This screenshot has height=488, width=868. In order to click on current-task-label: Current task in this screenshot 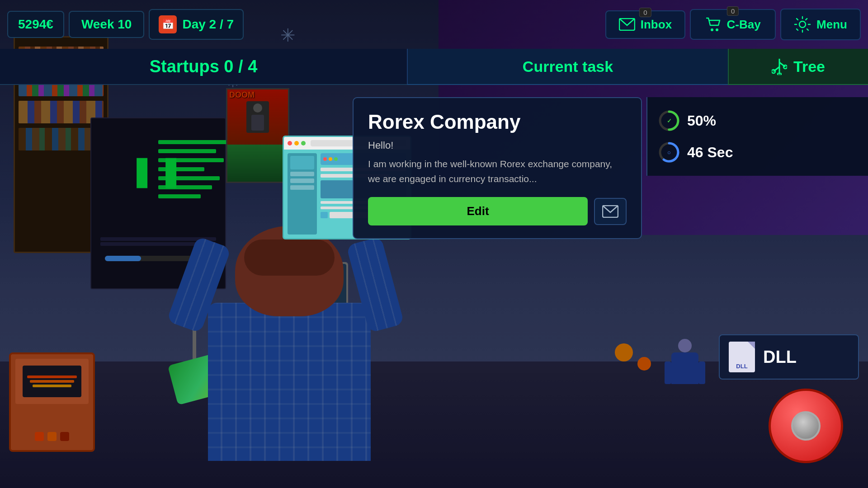, I will do `click(568, 67)`.